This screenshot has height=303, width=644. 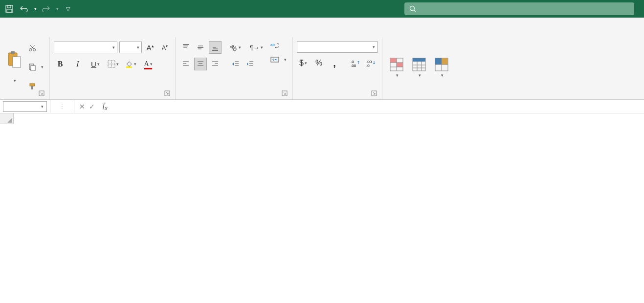 I want to click on formula-input, so click(x=378, y=107).